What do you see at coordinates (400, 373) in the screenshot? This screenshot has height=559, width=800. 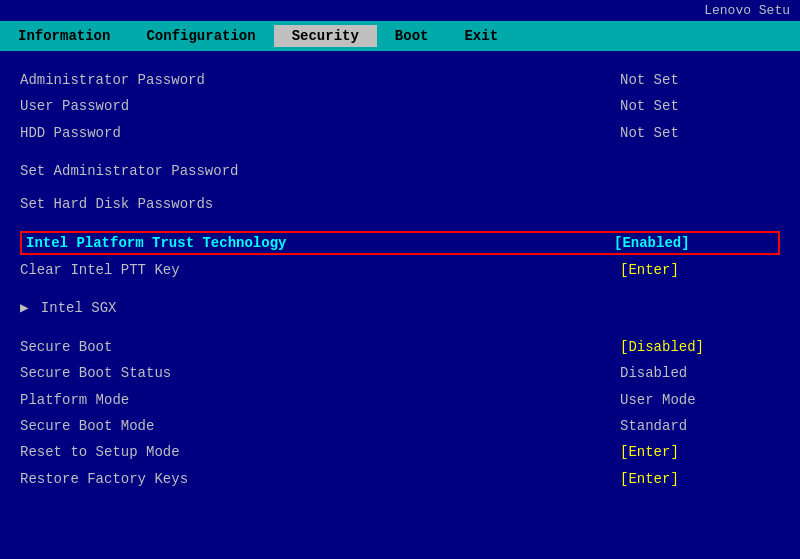 I see `secure-boot-status-row: Secure Boot Status Disabled` at bounding box center [400, 373].